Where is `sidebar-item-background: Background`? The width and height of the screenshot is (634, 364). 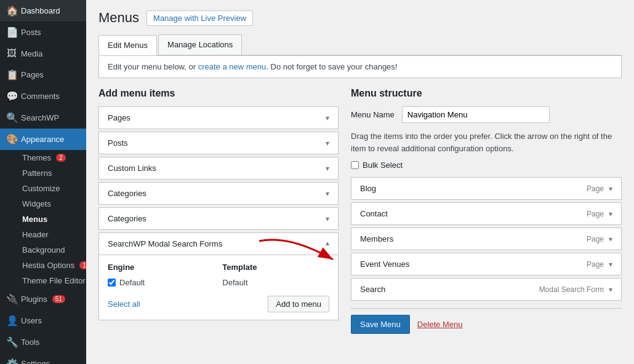
sidebar-item-background: Background is located at coordinates (51, 250).